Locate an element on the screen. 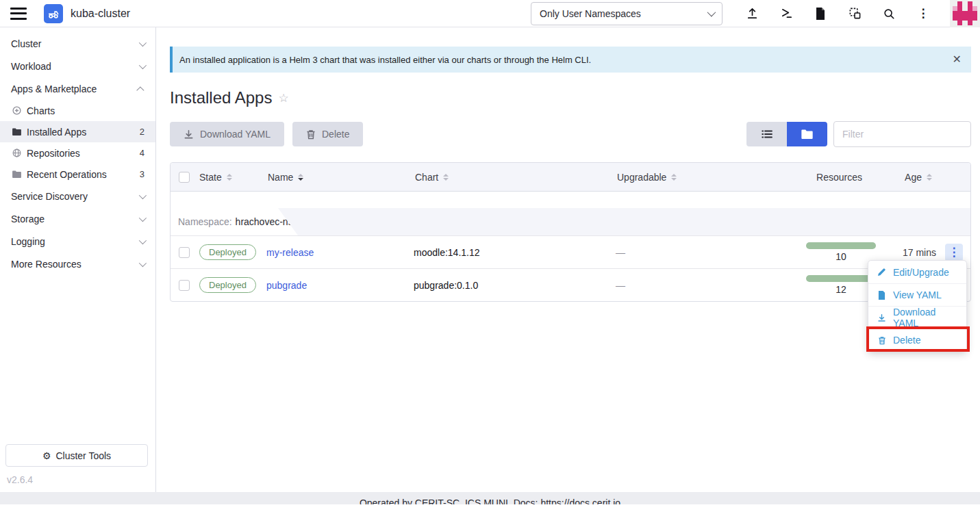 Image resolution: width=980 pixels, height=516 pixels. chevron-up-icon is located at coordinates (140, 90).